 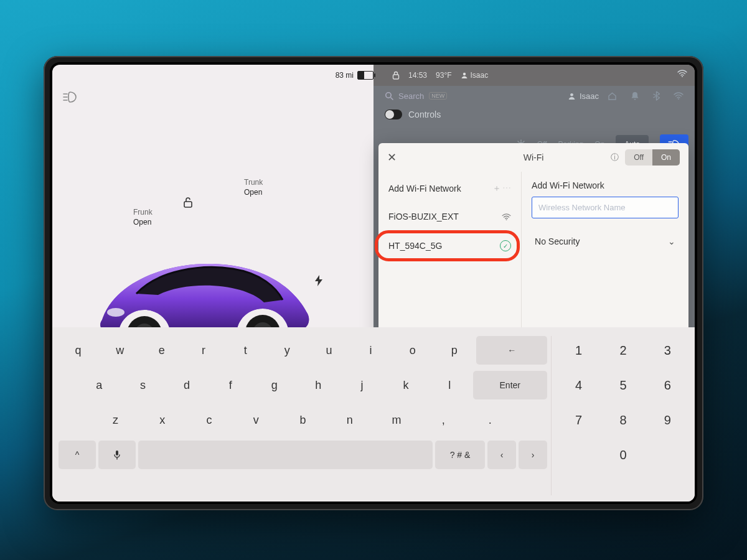 What do you see at coordinates (472, 96) in the screenshot?
I see `search-bar: Search NEW` at bounding box center [472, 96].